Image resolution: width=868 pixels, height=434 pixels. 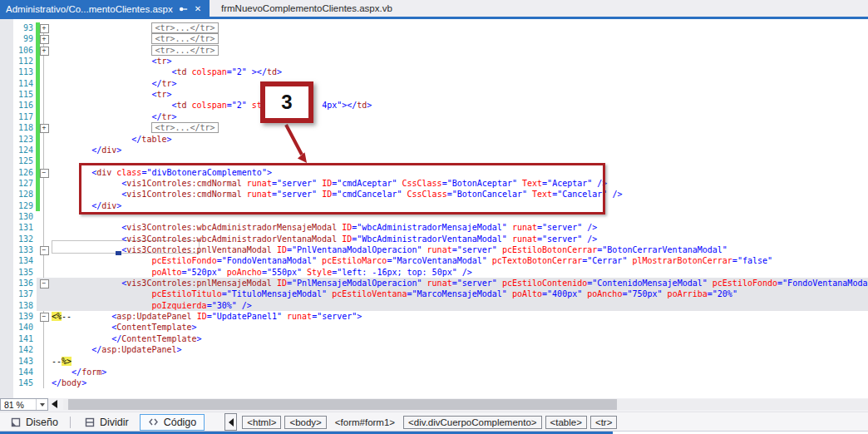 What do you see at coordinates (22, 195) in the screenshot?
I see `line-number: 128` at bounding box center [22, 195].